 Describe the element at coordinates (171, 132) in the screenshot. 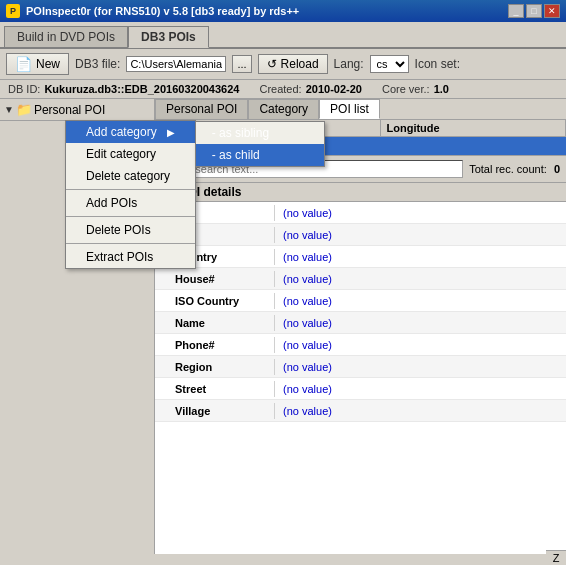

I see `submenu-arrow: ▶` at that location.